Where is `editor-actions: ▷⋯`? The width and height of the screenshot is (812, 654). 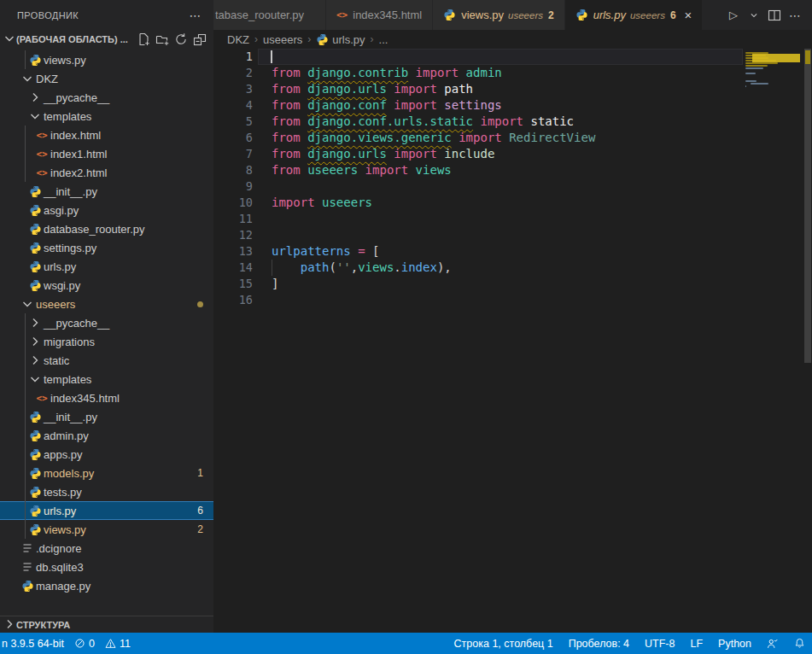
editor-actions: ▷⋯ is located at coordinates (768, 15).